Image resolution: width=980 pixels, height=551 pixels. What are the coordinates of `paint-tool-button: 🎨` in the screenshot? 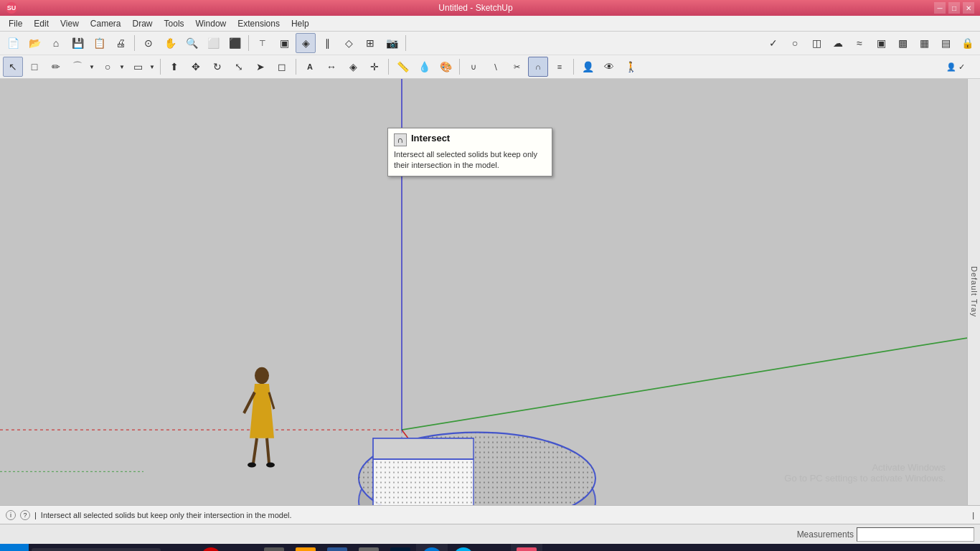 It's located at (446, 67).